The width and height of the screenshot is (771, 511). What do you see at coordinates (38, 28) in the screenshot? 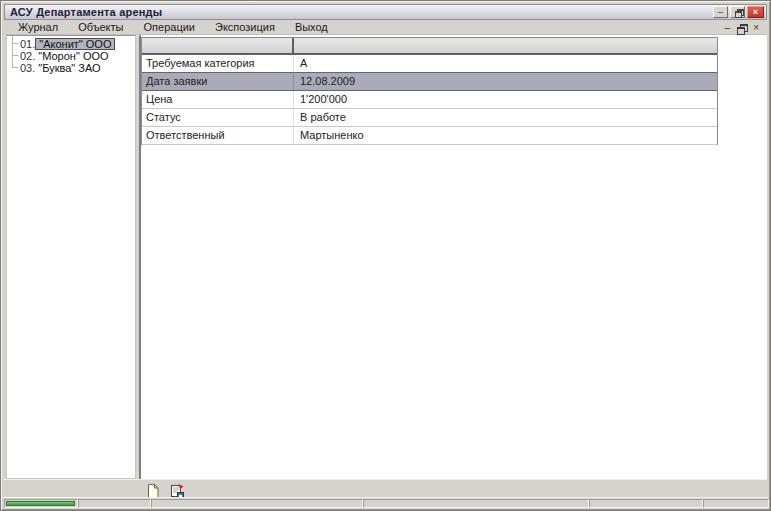
I see `menu-zhurnal: Журнал` at bounding box center [38, 28].